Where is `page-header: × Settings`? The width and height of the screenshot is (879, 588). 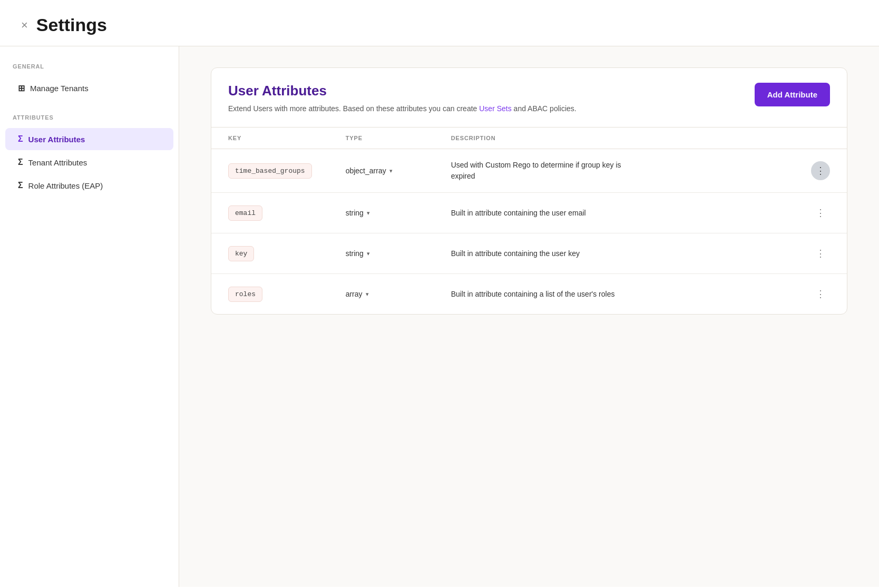 page-header: × Settings is located at coordinates (440, 23).